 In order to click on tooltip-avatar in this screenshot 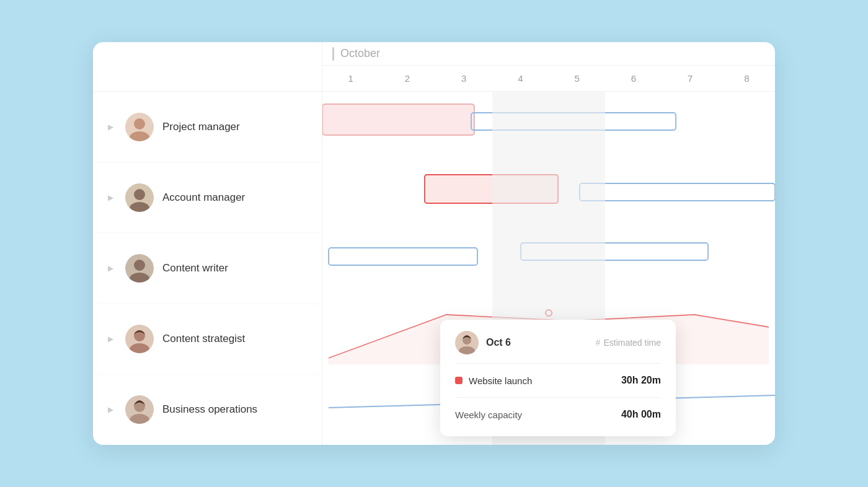, I will do `click(467, 343)`.